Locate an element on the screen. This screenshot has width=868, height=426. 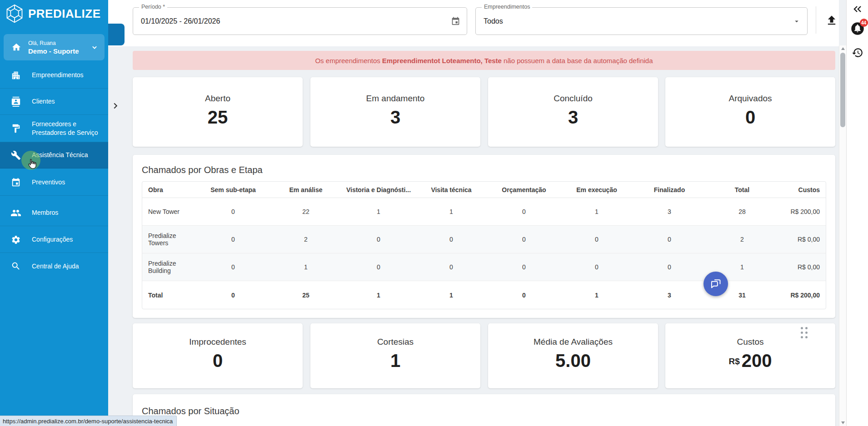
empreendimentos-label: Empreendimentos is located at coordinates (507, 7).